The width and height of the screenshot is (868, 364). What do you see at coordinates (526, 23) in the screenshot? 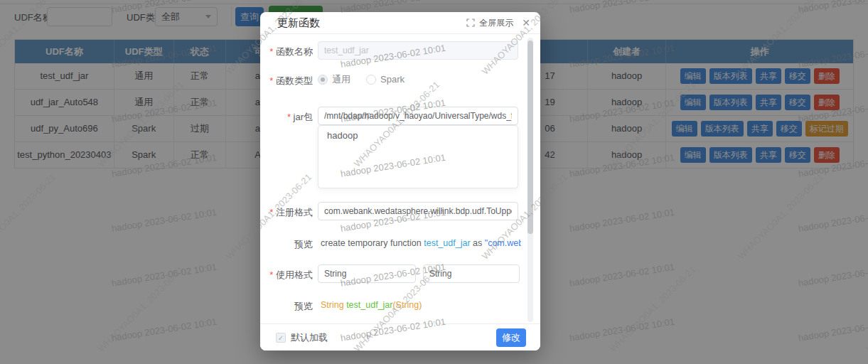
I see `close-icon: ✕` at bounding box center [526, 23].